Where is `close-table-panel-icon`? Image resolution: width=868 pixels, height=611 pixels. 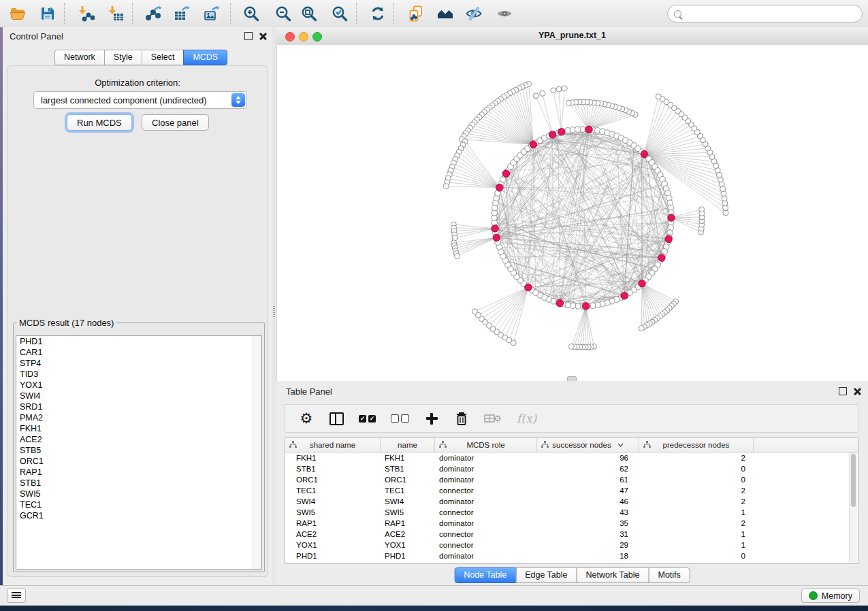
close-table-panel-icon is located at coordinates (858, 392).